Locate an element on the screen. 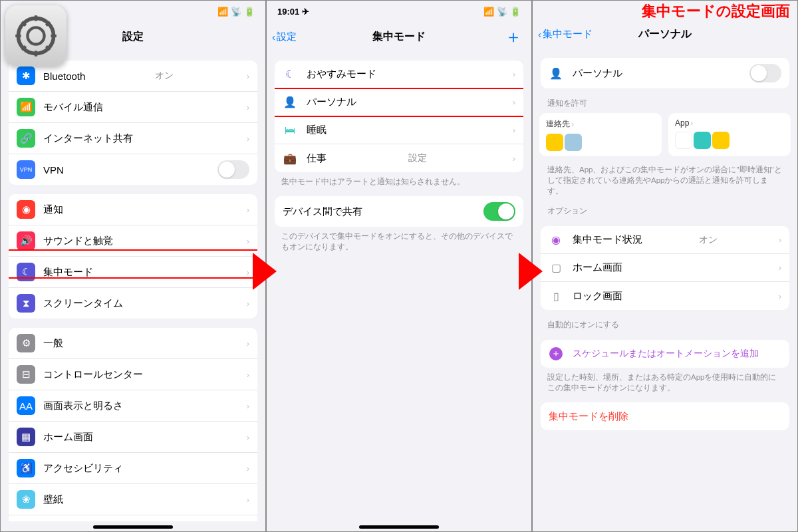 The width and height of the screenshot is (798, 532). list-row: 🔊サウンドと触覚› is located at coordinates (133, 241).